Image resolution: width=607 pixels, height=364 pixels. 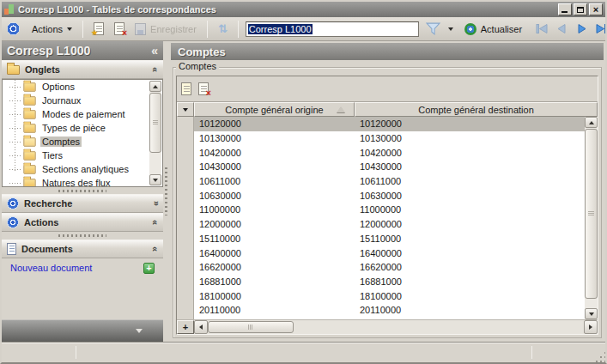 I want to click on table-row: 10630000 10630000, so click(x=390, y=196).